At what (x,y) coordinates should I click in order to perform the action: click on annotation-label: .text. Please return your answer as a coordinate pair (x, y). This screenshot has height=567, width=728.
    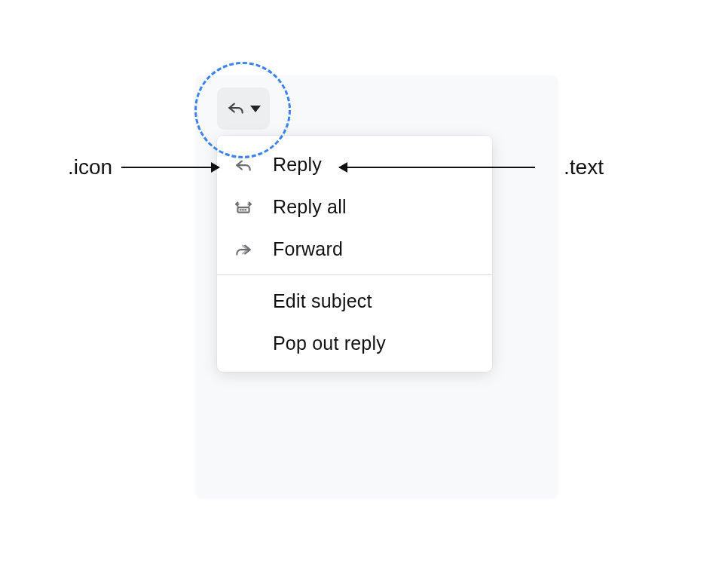
    Looking at the image, I should click on (583, 167).